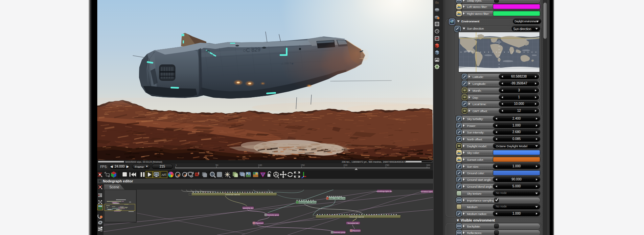 The width and height of the screenshot is (644, 235). I want to click on svg-text: △ 299 F◆, so click(288, 63).